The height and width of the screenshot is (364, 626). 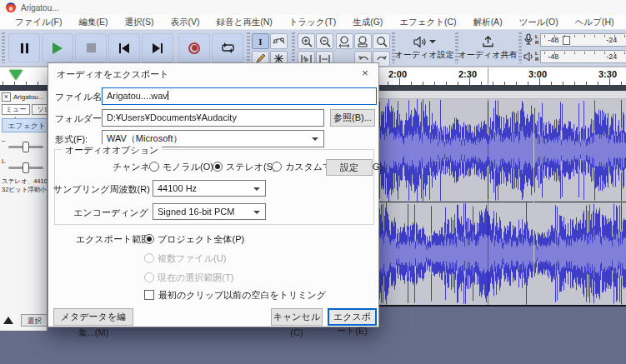 I want to click on audio-share-label: オーディオ共有, so click(x=488, y=55).